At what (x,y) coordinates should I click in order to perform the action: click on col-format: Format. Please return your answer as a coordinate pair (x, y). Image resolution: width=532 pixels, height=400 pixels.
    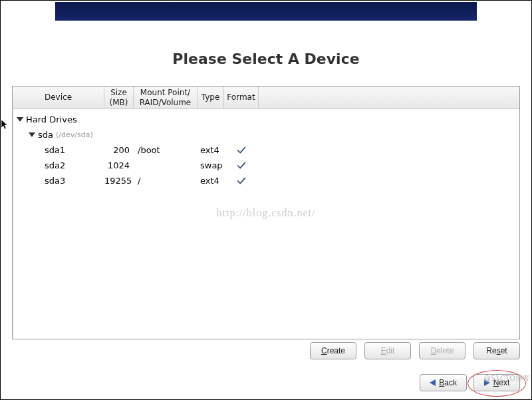
    Looking at the image, I should click on (241, 97).